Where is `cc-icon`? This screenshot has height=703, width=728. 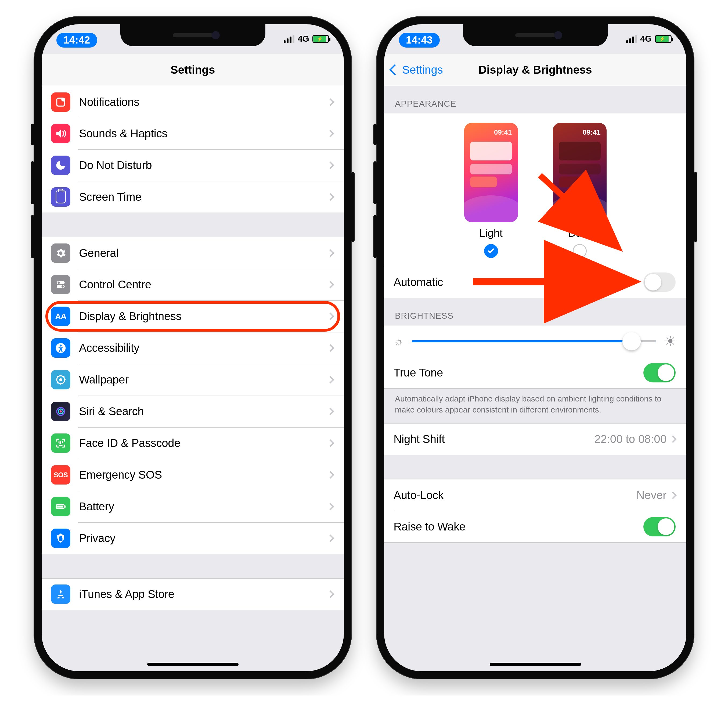
cc-icon is located at coordinates (61, 285).